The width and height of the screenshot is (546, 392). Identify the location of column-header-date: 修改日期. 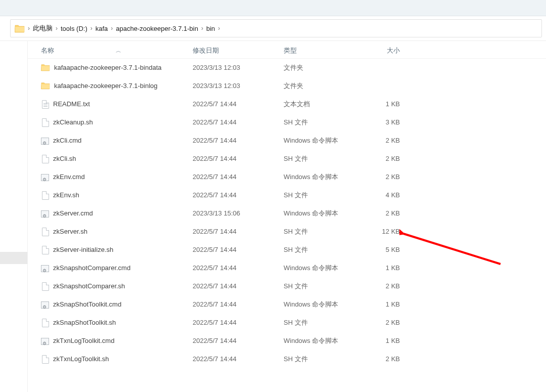
(238, 51).